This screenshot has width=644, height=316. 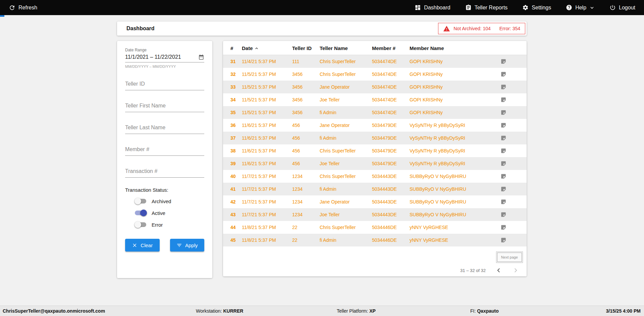 I want to click on chevron-right-icon, so click(x=516, y=270).